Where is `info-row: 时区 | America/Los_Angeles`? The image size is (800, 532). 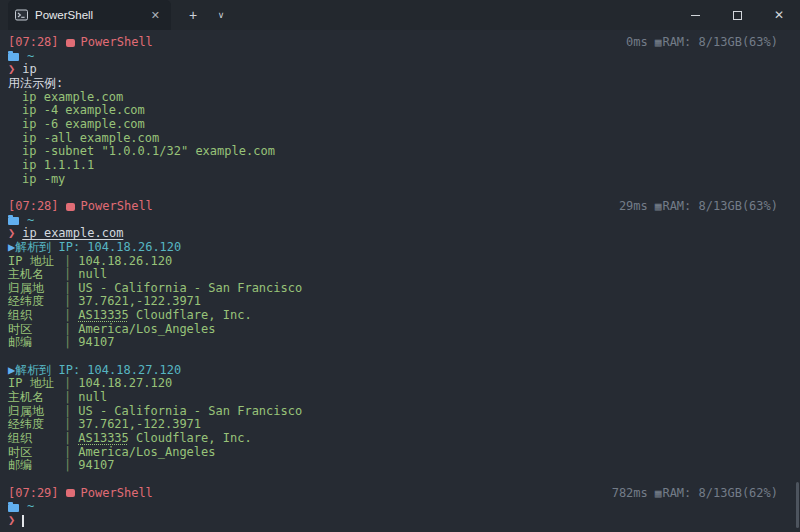
info-row: 时区 | America/Los_Angeles is located at coordinates (404, 330).